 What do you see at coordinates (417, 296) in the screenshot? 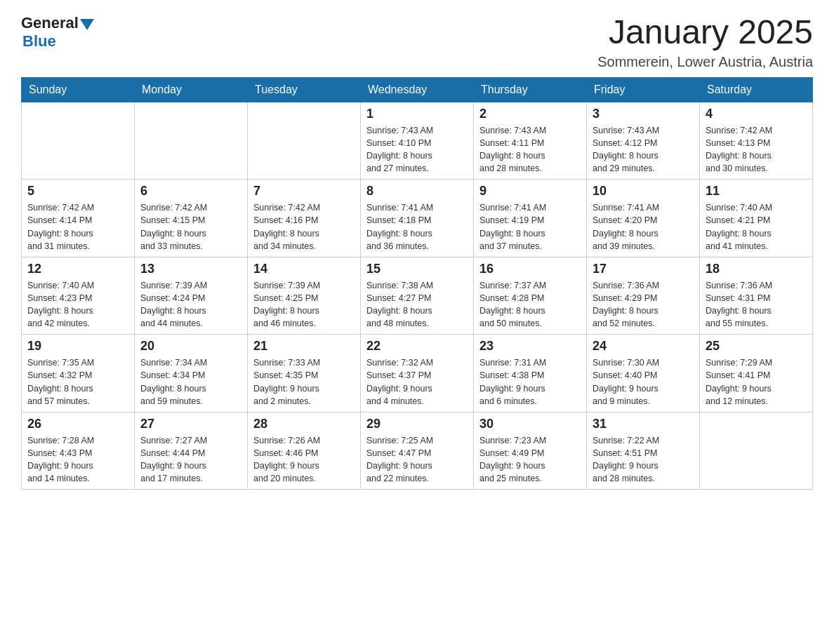
I see `calendar-cell: 15Sunrise: 7:38 AM Sunset: 4:27 PM Dayli…` at bounding box center [417, 296].